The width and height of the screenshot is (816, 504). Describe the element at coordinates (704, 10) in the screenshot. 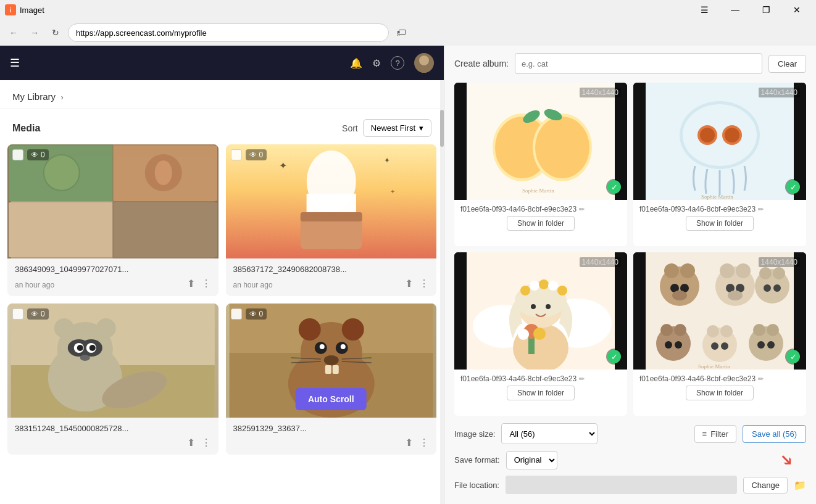

I see `menu-btn: ☰` at that location.